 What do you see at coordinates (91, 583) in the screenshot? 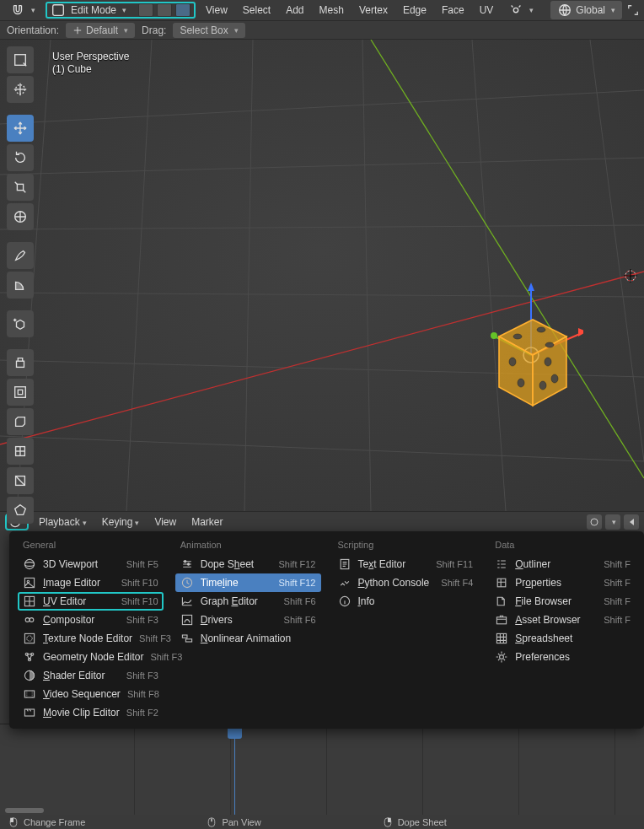
I see `editor-option-image-editor: Image EditorShift F10` at bounding box center [91, 583].